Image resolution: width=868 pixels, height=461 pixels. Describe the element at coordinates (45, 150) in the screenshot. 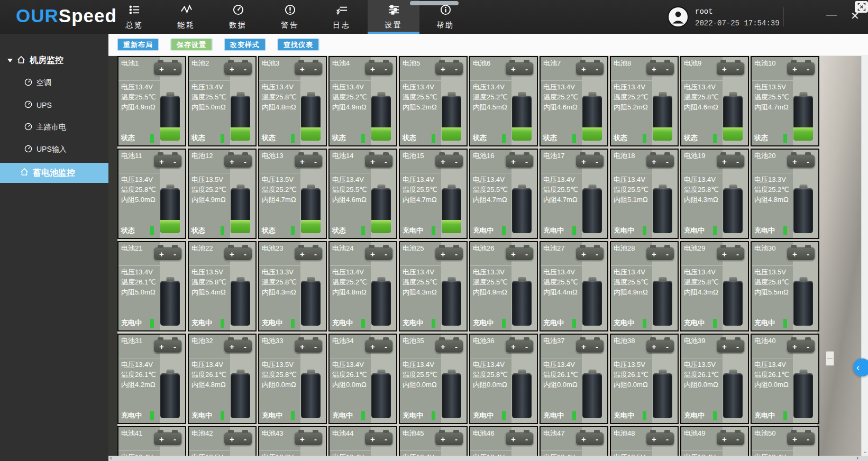

I see `sidebar-item-ups-input: UPS输入` at that location.